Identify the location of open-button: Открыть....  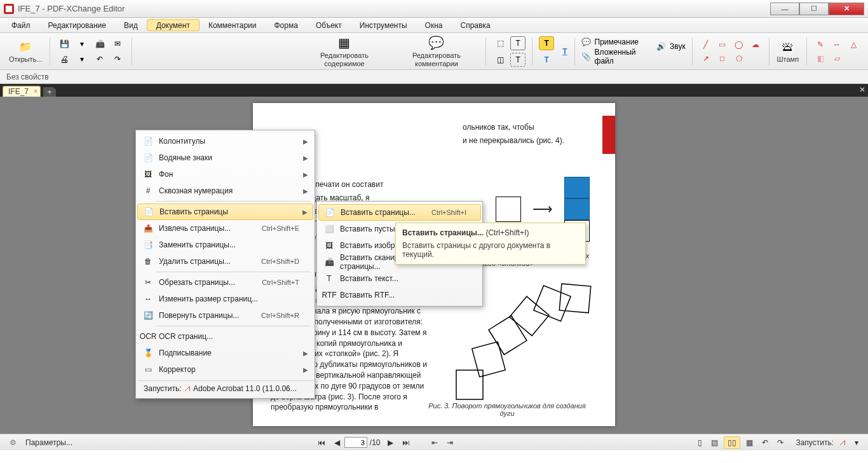
(25, 52).